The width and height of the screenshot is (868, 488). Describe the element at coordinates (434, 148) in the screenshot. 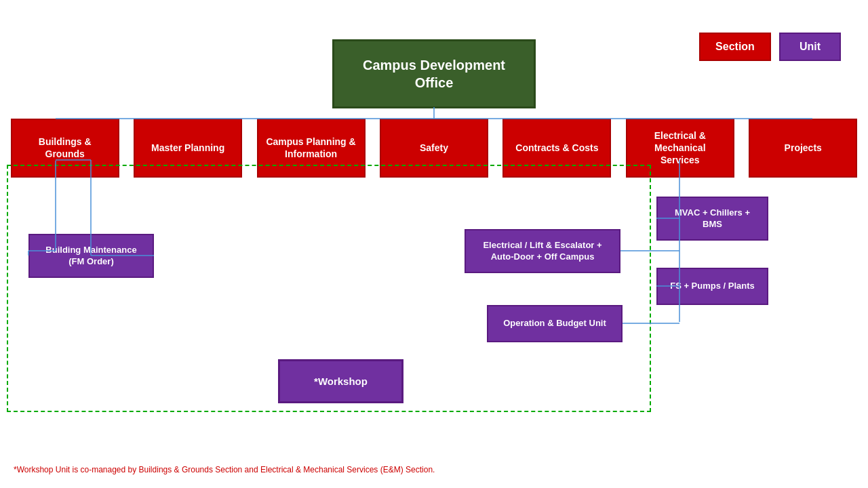

I see `section-safety: Safety` at that location.